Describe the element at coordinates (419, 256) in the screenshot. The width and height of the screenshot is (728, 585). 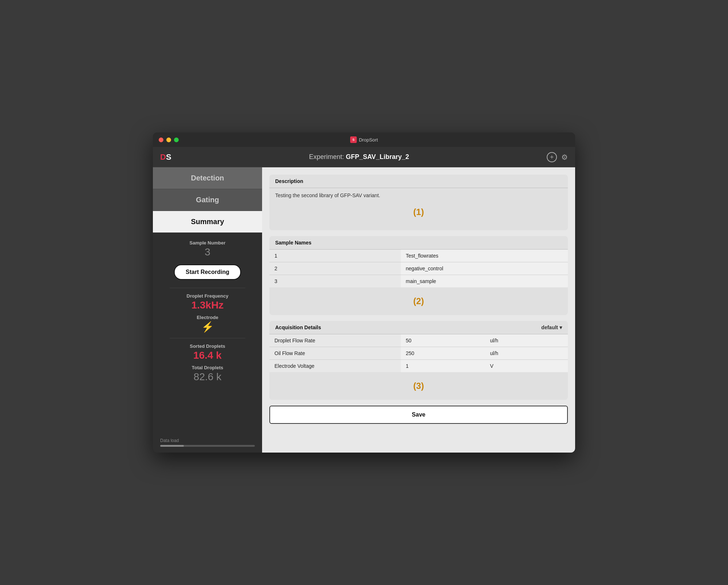
I see `sample-row: 1Test_flowrates` at that location.